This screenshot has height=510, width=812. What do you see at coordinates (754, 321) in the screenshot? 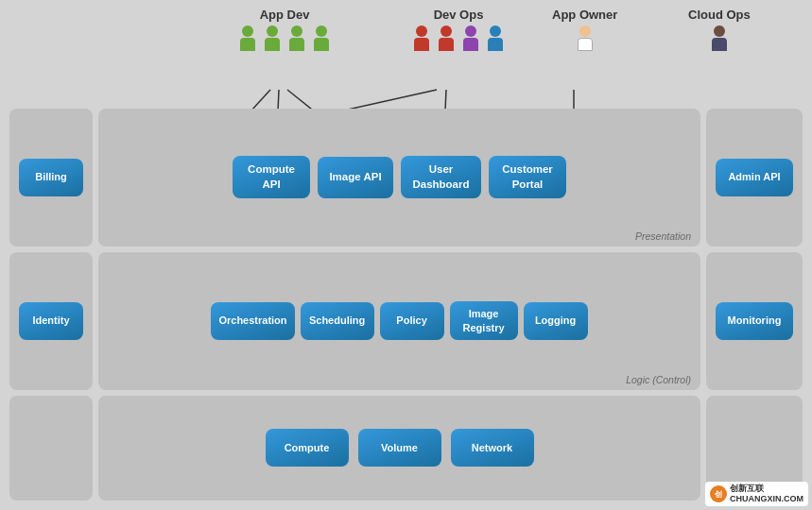
I see `monitoring-box-container: Monitoring` at bounding box center [754, 321].